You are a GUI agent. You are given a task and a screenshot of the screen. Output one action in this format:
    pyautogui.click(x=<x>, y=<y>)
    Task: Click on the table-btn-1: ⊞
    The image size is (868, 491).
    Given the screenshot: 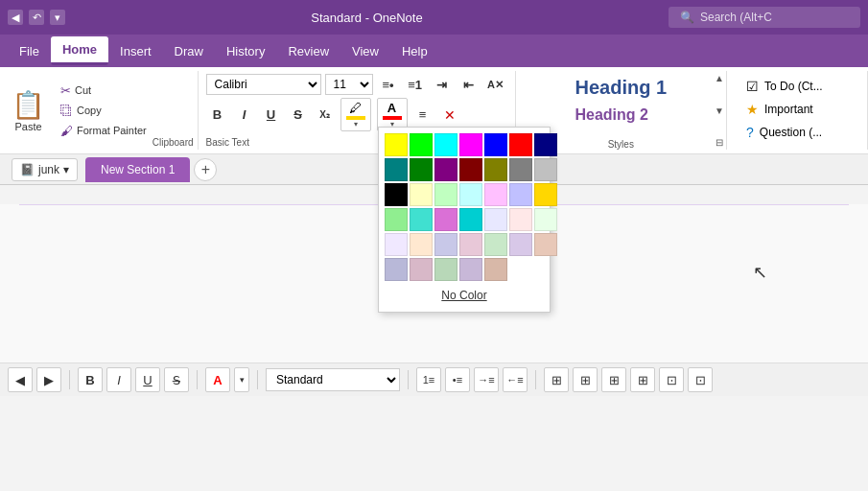 What is the action you would take?
    pyautogui.click(x=556, y=380)
    